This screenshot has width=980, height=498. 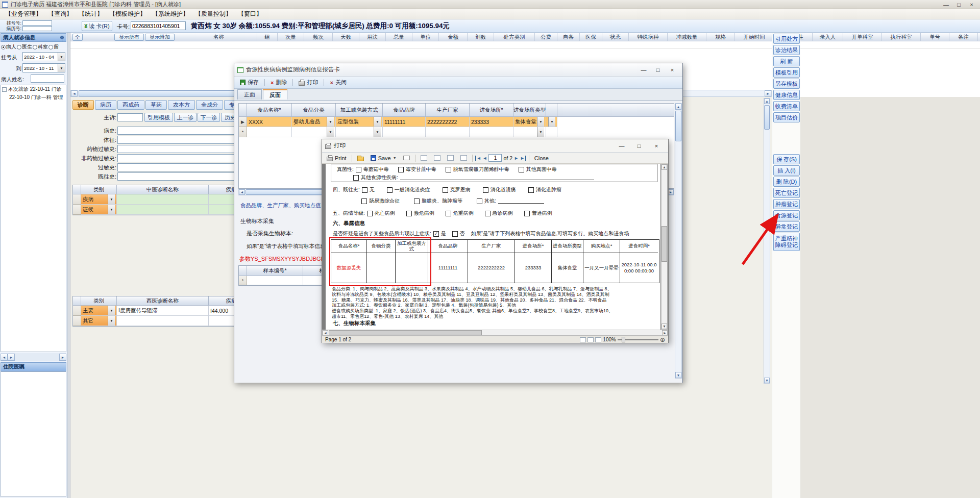 I want to click on food-col-category: 食品分类, so click(x=314, y=110).